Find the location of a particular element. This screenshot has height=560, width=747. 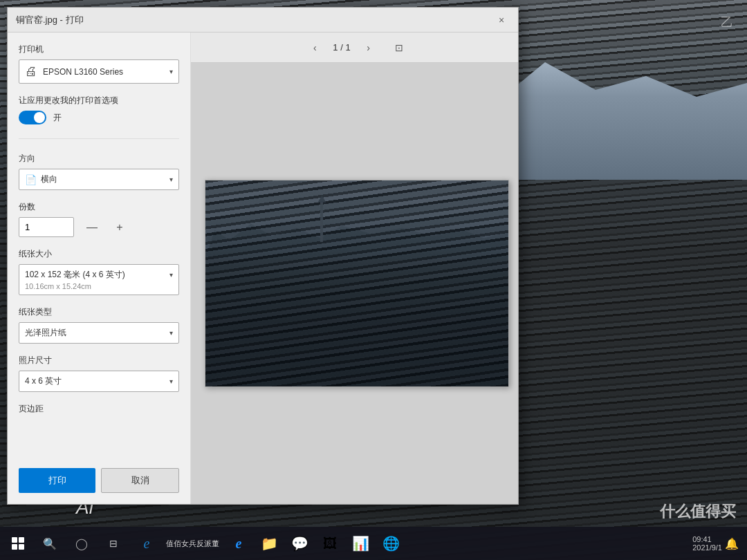

photo-size-arrow-icon: ▾ is located at coordinates (172, 382).